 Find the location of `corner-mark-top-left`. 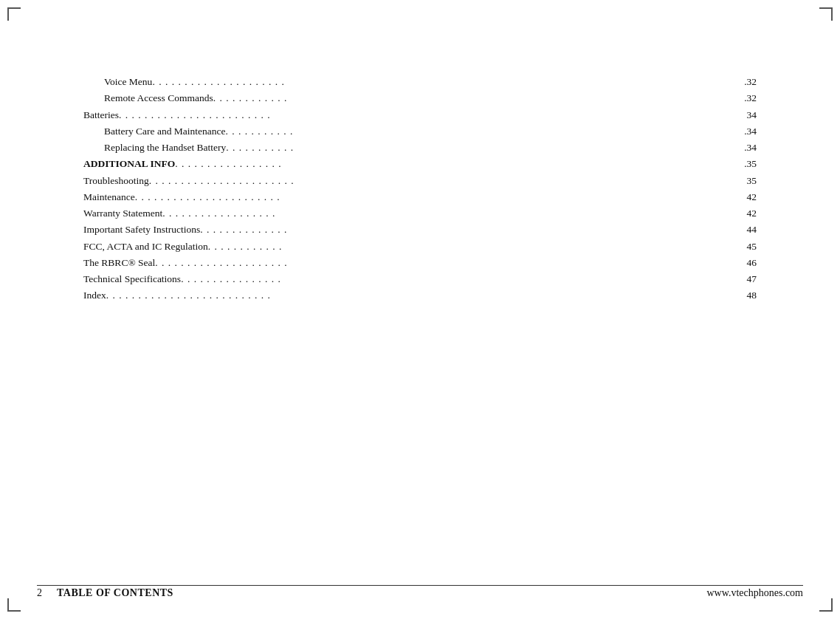

corner-mark-top-left is located at coordinates (14, 14).